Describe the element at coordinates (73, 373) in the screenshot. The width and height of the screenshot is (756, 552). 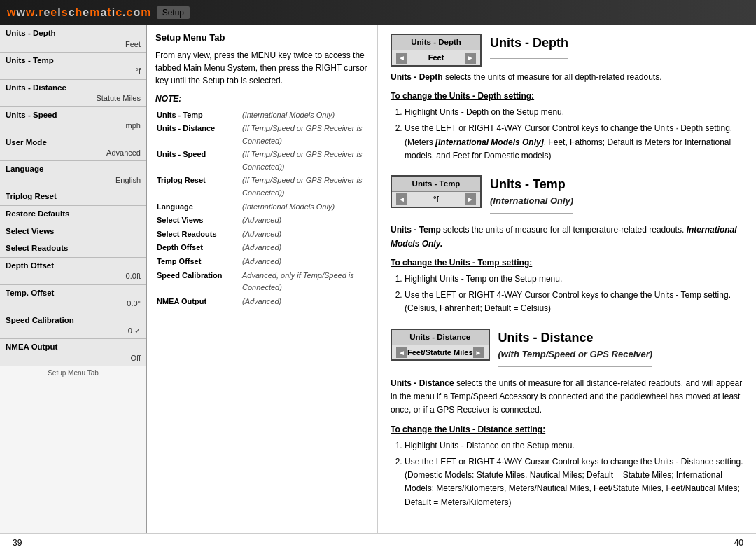
I see `sidebar-caption: Setup Menu Tab` at that location.